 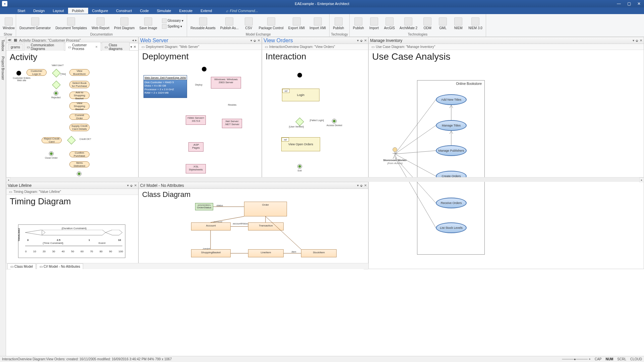 I want to click on dep-xsl: :XSL Stylesheets, so click(x=196, y=169).